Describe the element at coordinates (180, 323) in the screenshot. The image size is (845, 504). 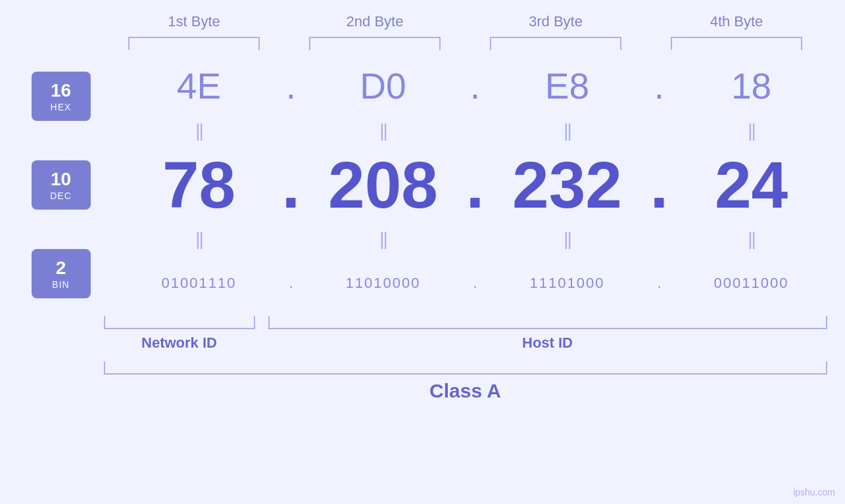
I see `network-id-bracket` at that location.